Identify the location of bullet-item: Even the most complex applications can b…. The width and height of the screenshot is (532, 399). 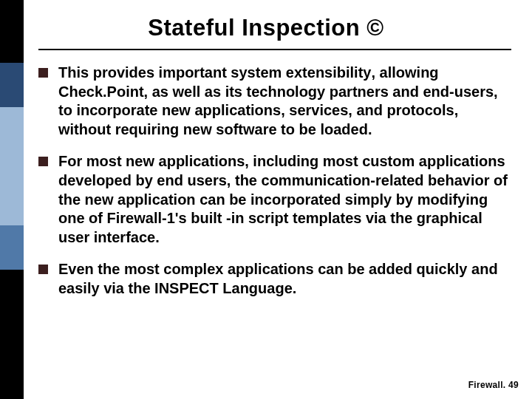
(275, 279).